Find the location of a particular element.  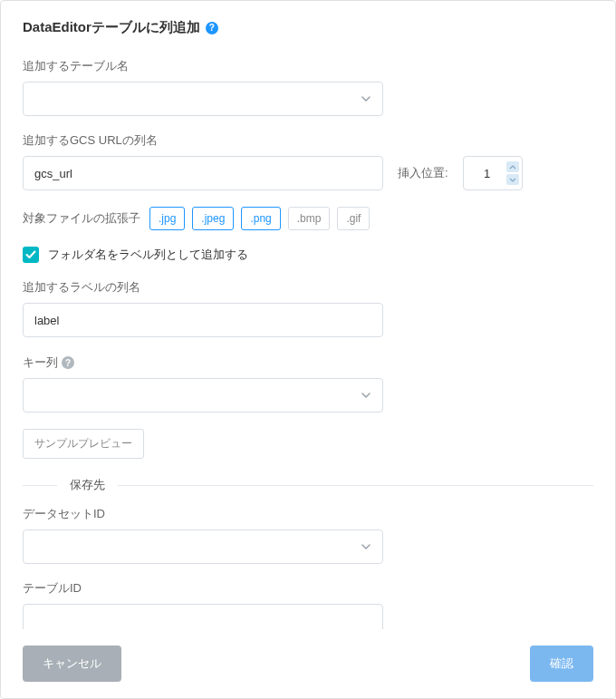

gcs-url-input is located at coordinates (203, 173).